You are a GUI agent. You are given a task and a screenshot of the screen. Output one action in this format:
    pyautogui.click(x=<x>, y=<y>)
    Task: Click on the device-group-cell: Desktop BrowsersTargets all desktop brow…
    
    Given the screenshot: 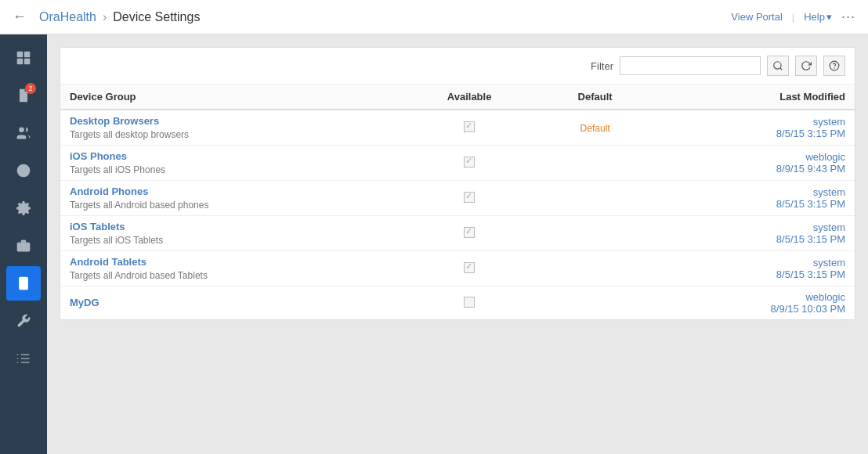 What is the action you would take?
    pyautogui.click(x=230, y=128)
    